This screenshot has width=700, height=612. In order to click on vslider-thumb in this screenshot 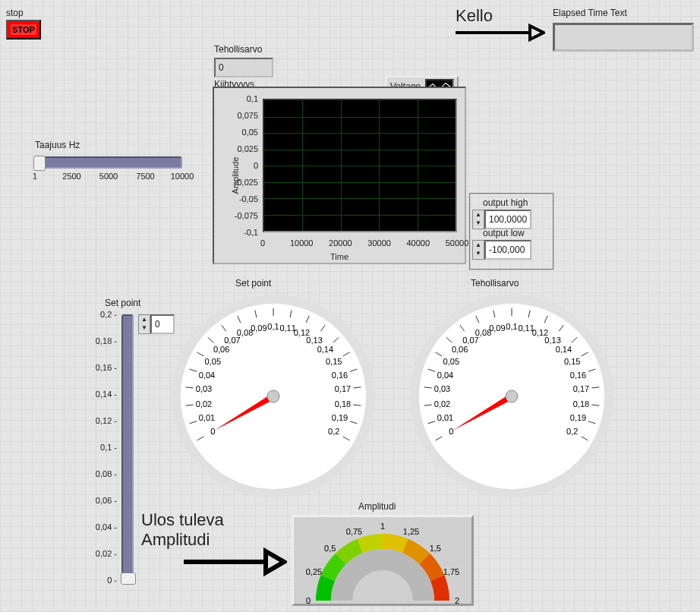, I will do `click(128, 579)`.